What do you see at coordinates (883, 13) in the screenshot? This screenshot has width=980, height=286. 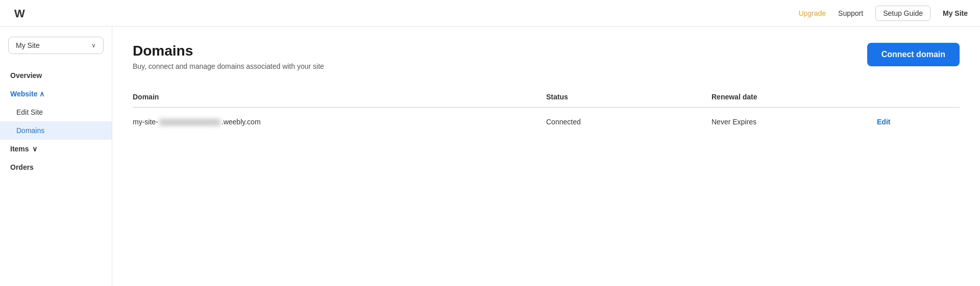 I see `top-nav-links: Upgrade Support Setup Guide My Site` at bounding box center [883, 13].